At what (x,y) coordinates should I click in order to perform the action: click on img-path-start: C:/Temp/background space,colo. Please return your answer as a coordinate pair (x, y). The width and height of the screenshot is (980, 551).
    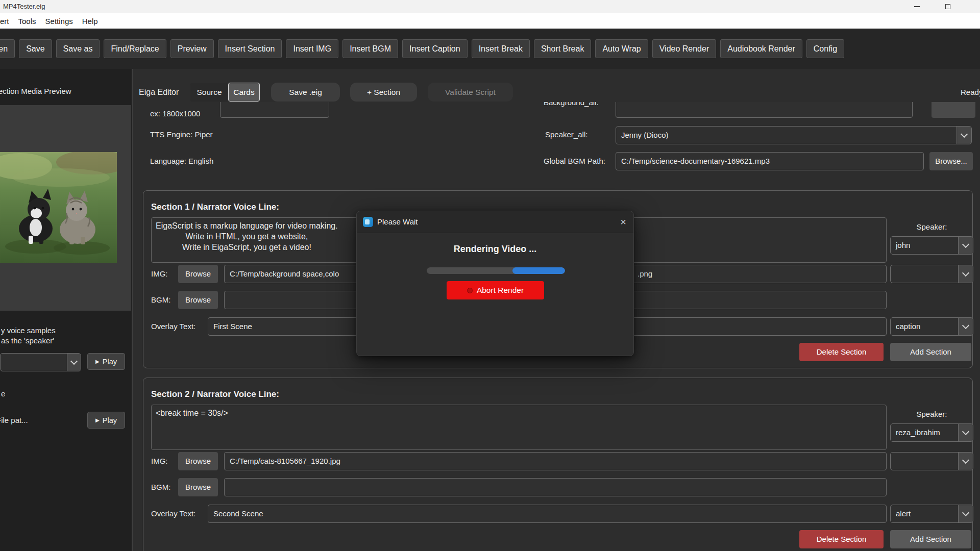
    Looking at the image, I should click on (284, 273).